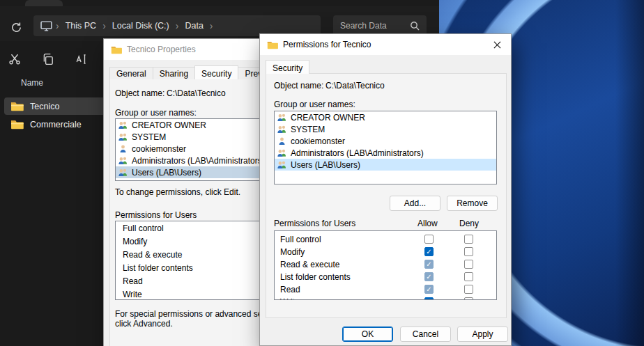 This screenshot has height=346, width=644. What do you see at coordinates (469, 223) in the screenshot?
I see `deny-column-label: Deny` at bounding box center [469, 223].